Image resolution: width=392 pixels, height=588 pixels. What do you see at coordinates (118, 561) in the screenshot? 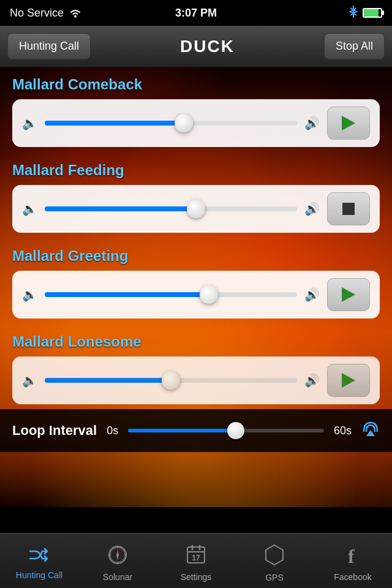
I see `tab-solunar: Solunar` at bounding box center [118, 561].